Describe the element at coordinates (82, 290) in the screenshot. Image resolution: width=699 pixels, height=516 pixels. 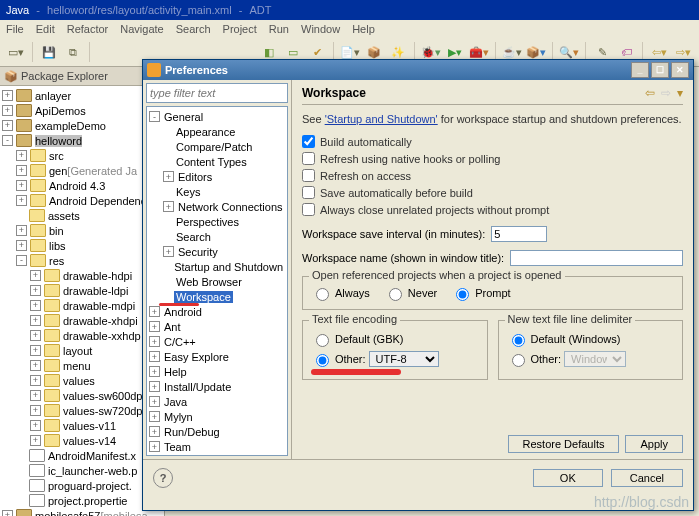
I see `tree-node: +drawable-ldpi` at that location.